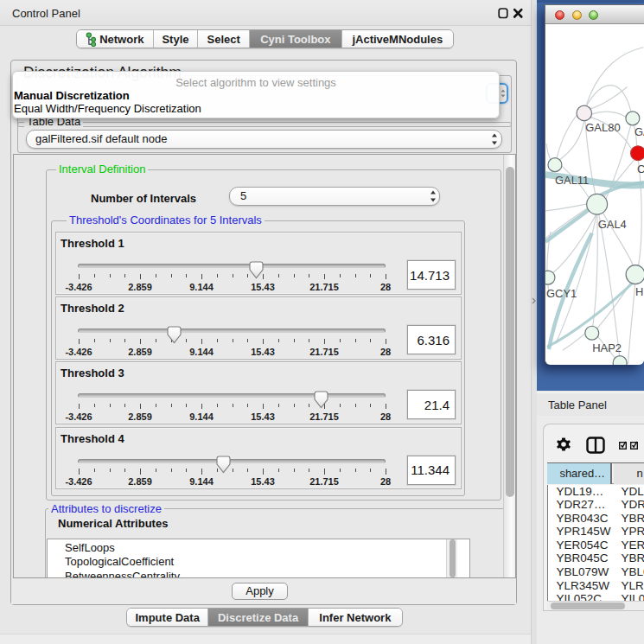 This screenshot has width=644, height=644. Describe the element at coordinates (607, 348) in the screenshot. I see `svg-text: HAP2` at that location.